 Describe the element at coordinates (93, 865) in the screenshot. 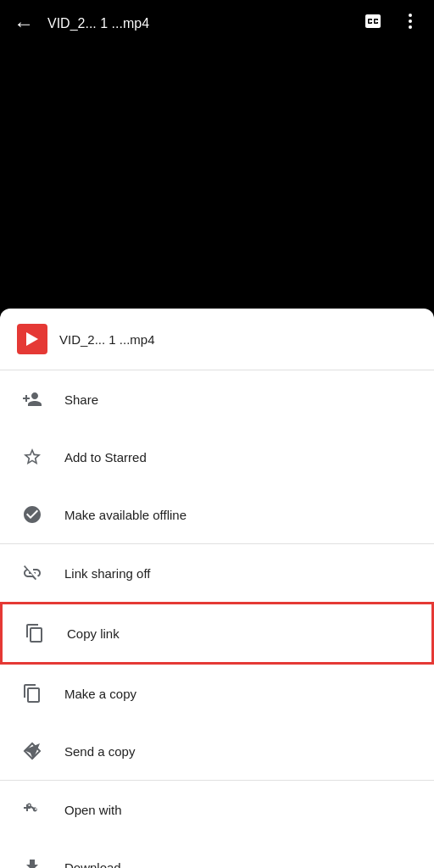

I see `download-label: Download` at that location.